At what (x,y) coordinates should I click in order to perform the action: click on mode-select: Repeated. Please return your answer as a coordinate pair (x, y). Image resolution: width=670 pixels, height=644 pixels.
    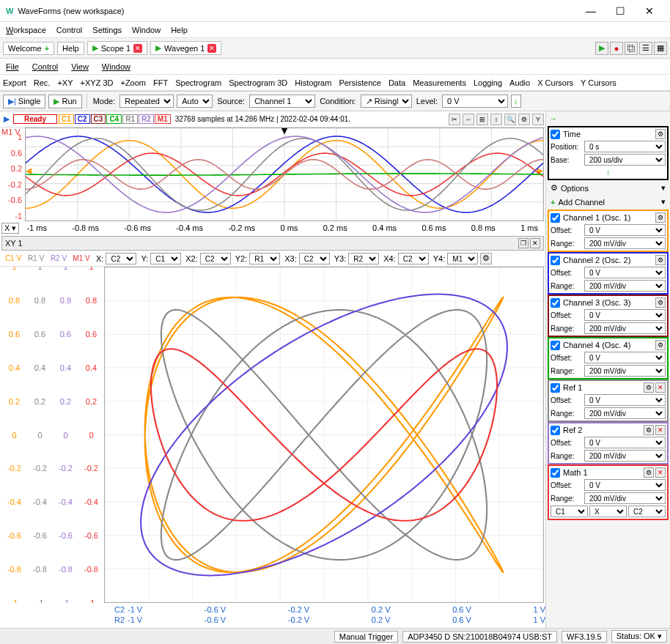
    Looking at the image, I should click on (147, 101).